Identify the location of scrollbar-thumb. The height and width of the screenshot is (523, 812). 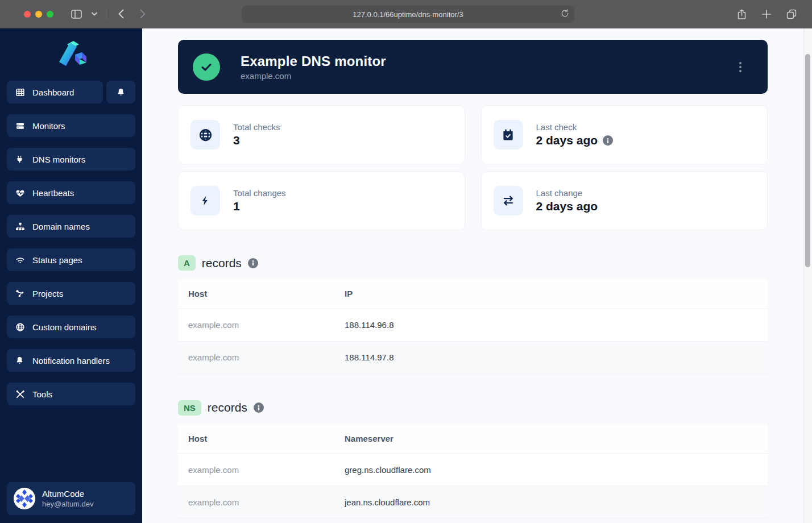
(807, 160).